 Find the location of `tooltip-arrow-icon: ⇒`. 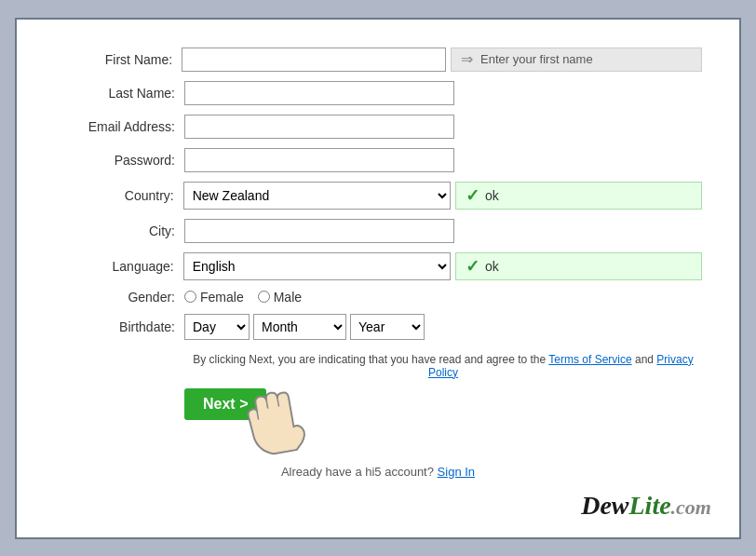

tooltip-arrow-icon: ⇒ is located at coordinates (467, 60).